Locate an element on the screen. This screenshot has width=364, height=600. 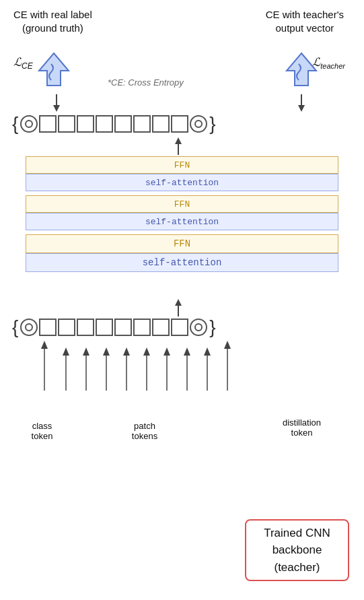
cnn-box: Trained CNNbackbone(teacher) is located at coordinates (297, 550).